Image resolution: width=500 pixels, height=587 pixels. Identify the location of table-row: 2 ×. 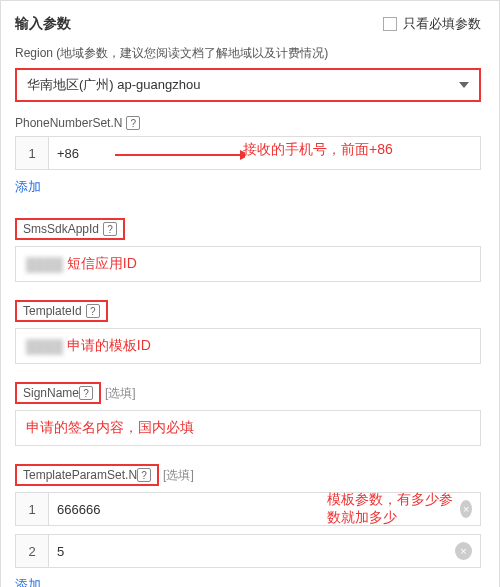
(248, 551).